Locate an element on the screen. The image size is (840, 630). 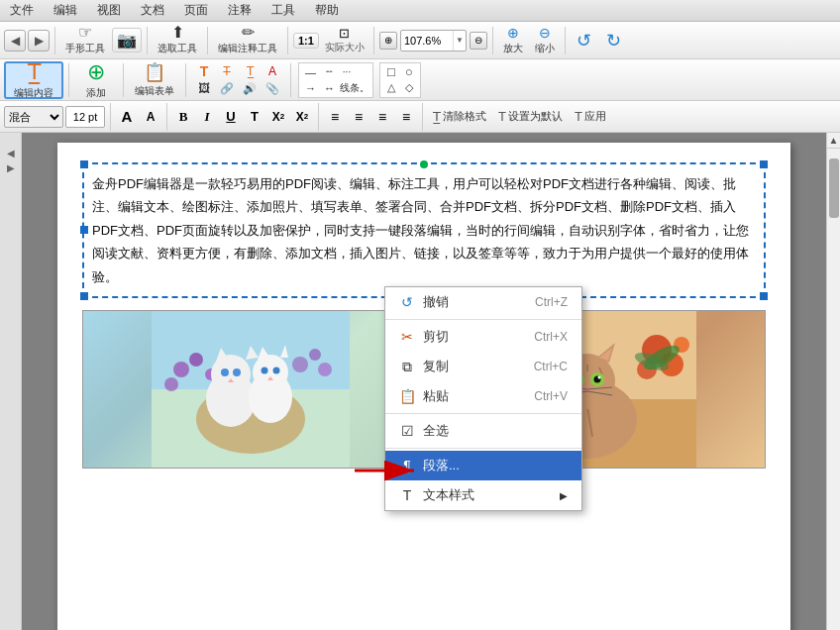
clear-format-button: T̲ 清除格式 is located at coordinates (460, 117).